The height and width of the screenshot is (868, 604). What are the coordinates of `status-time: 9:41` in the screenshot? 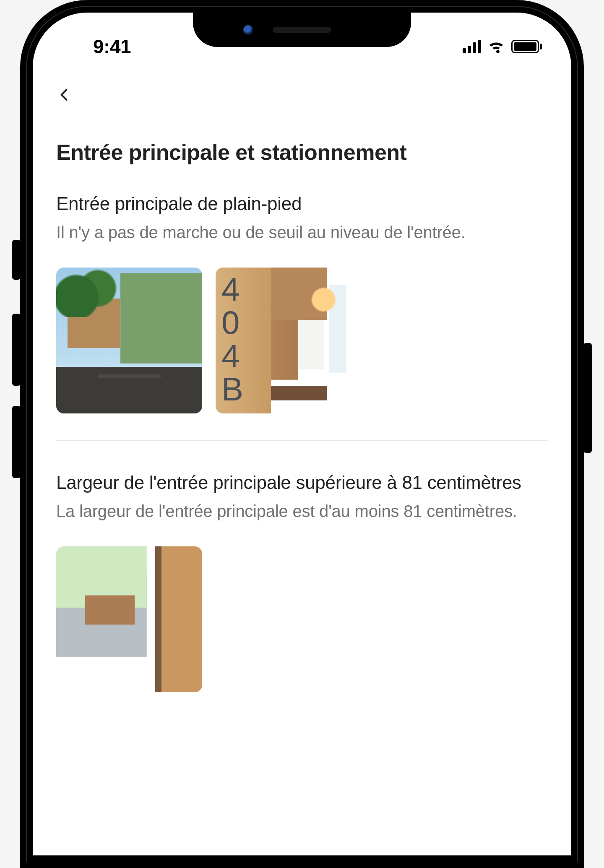 It's located at (112, 47).